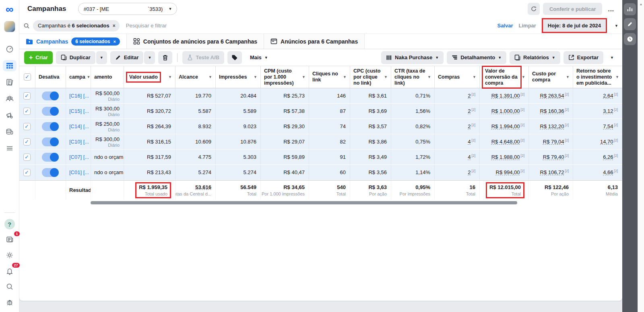 The image size is (644, 312). I want to click on breakdown-icon, so click(455, 58).